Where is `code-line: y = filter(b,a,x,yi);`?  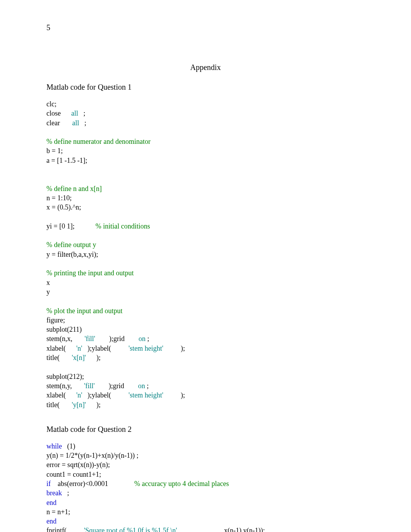 code-line: y = filter(b,a,x,yi); is located at coordinates (72, 254).